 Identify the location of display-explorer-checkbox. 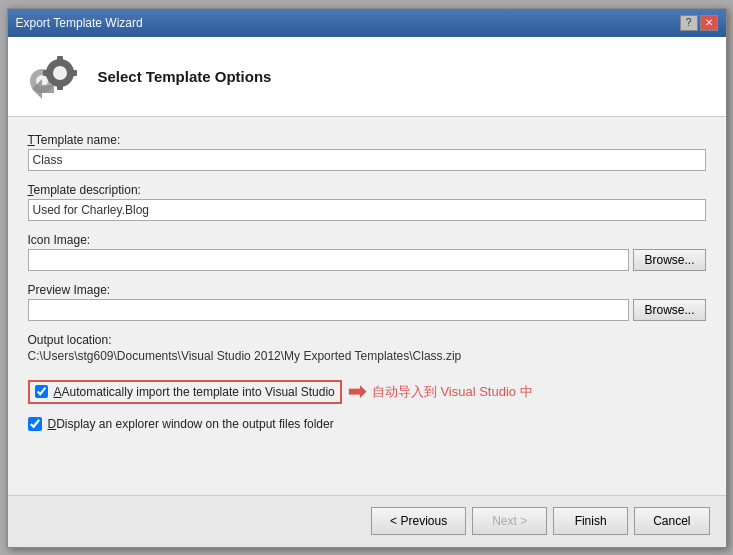
(35, 424).